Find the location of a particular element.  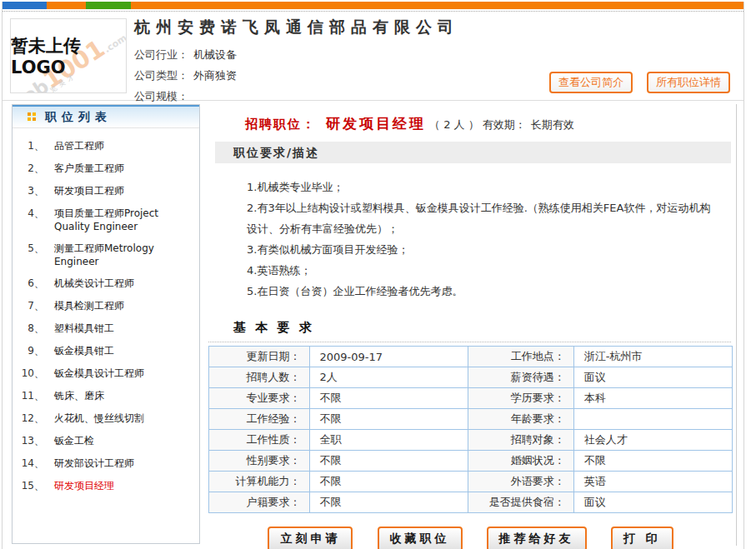

company-industry-value: 机械设备 is located at coordinates (215, 55).